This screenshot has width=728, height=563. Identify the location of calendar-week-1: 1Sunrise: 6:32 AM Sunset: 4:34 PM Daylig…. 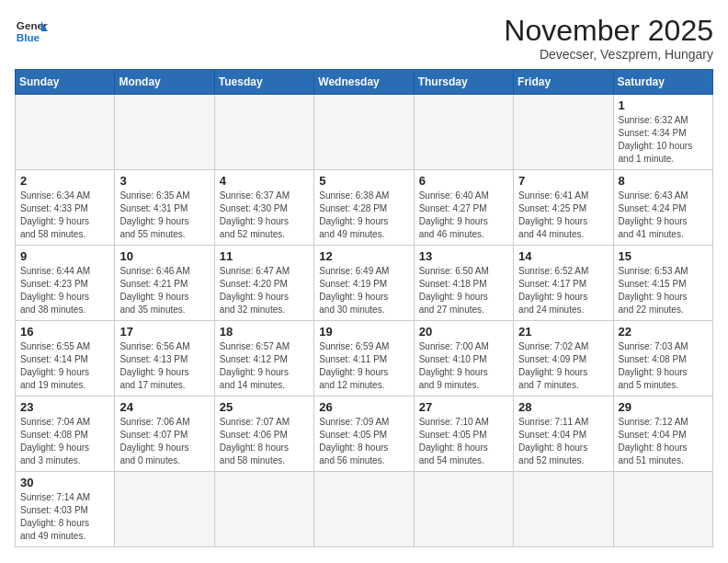
(364, 132).